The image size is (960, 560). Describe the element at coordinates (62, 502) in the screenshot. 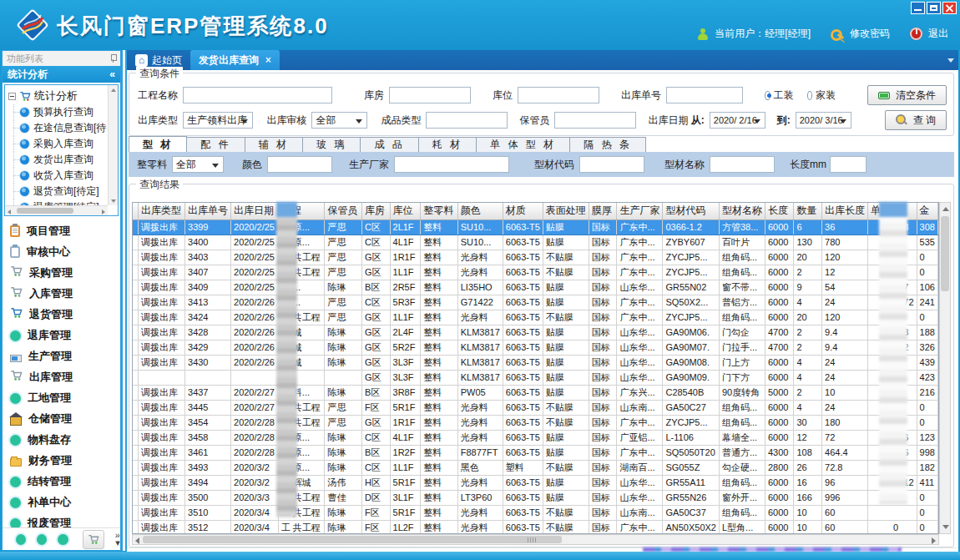

I see `sidebar-menu-item: 补单中心` at that location.